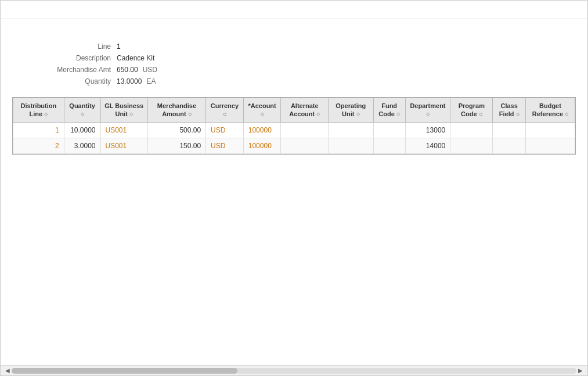 The height and width of the screenshot is (376, 588). What do you see at coordinates (294, 130) in the screenshot?
I see `table-row: 110.0000US001500.00USD10000013000` at bounding box center [294, 130].